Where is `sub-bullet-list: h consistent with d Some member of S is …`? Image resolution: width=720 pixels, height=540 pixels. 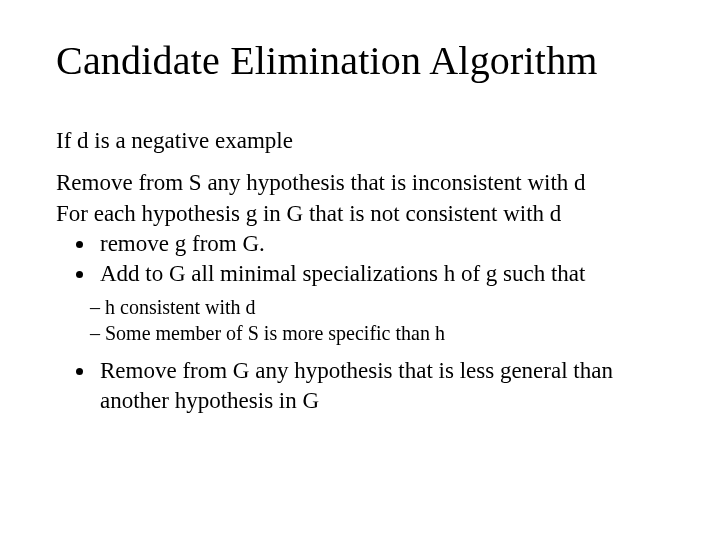 sub-bullet-list: h consistent with d Some member of S is … is located at coordinates (360, 320).